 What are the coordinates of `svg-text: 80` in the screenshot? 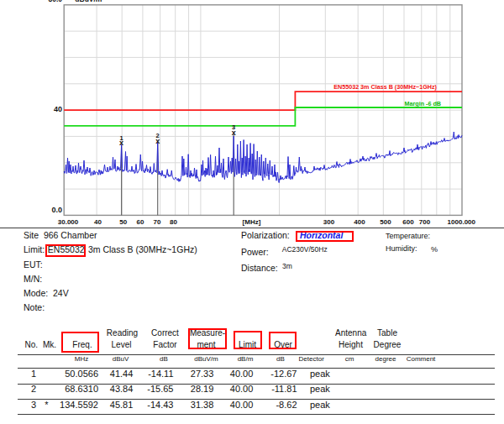 It's located at (173, 222).